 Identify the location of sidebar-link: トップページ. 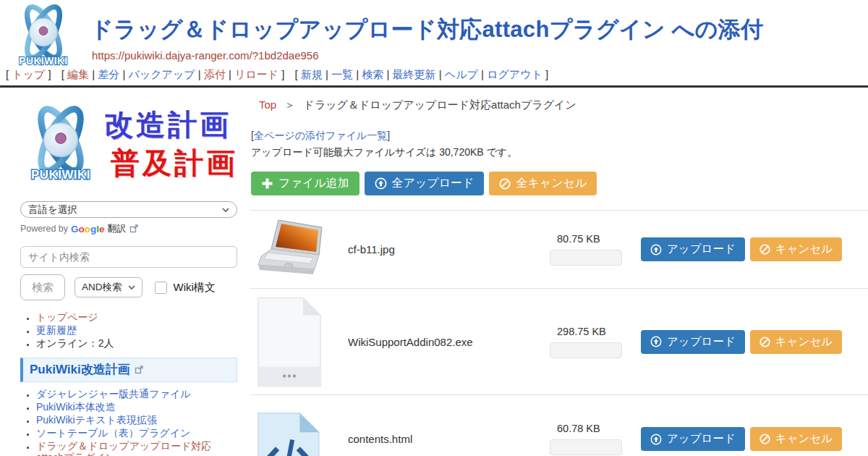
(137, 318).